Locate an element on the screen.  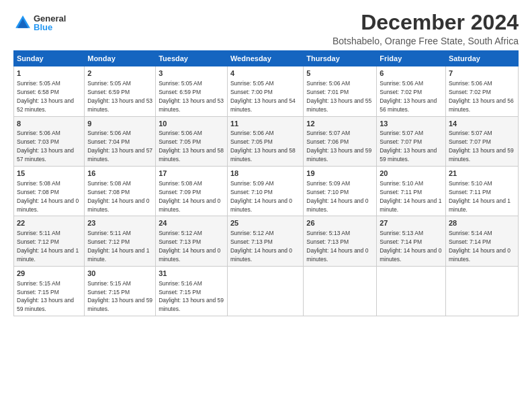
header-cell-wednesday: Wednesday is located at coordinates (265, 59).